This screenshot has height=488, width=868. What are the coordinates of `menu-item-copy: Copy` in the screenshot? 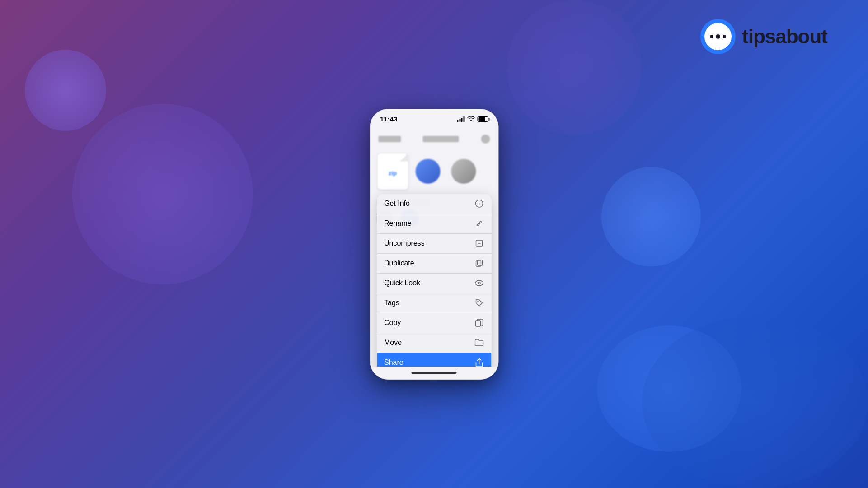 It's located at (434, 323).